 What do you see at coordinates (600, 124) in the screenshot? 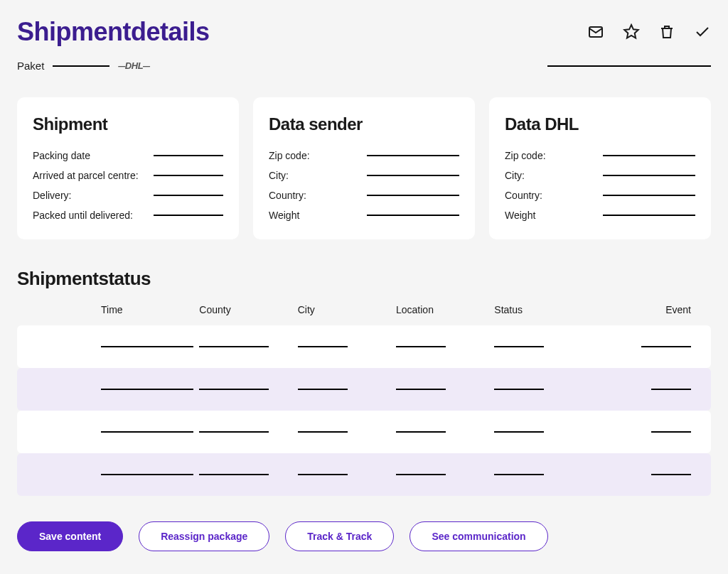
I see `card-dhl-title: Data DHL` at bounding box center [600, 124].